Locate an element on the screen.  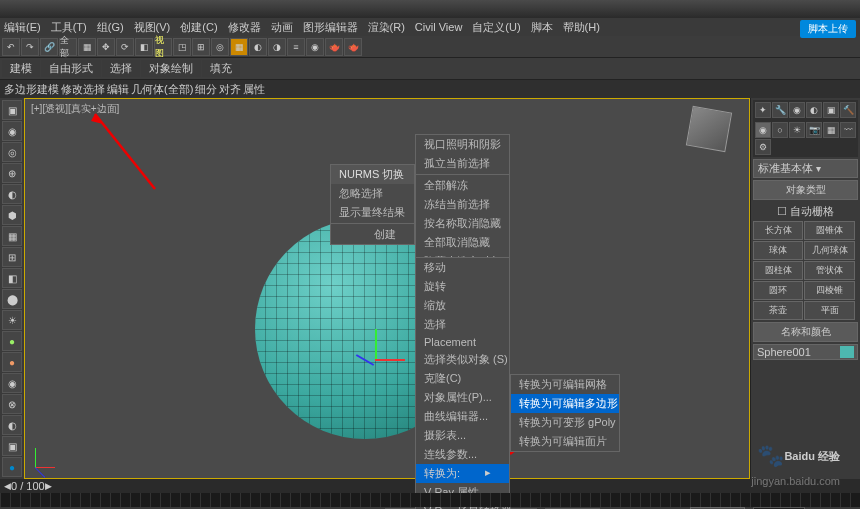
obj-btn: 圆环 is located at coordinates (778, 290).